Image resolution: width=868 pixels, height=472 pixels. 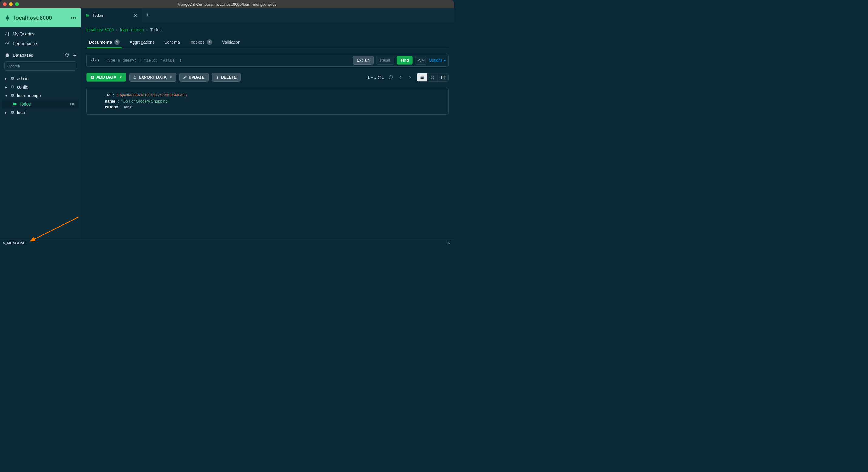 What do you see at coordinates (92, 77) in the screenshot?
I see `plus-circle-icon` at bounding box center [92, 77].